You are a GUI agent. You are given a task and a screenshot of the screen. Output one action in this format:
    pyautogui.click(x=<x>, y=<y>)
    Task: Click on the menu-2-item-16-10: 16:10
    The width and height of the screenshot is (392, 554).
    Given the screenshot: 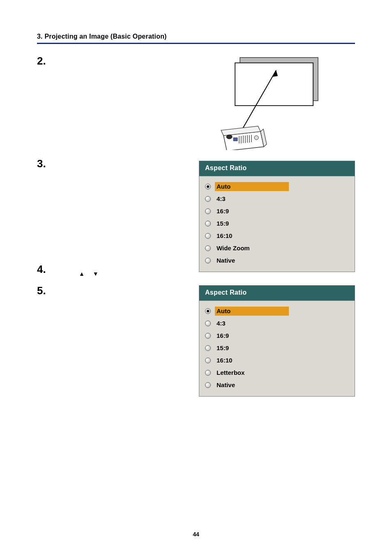 What is the action you would take?
    pyautogui.click(x=277, y=360)
    